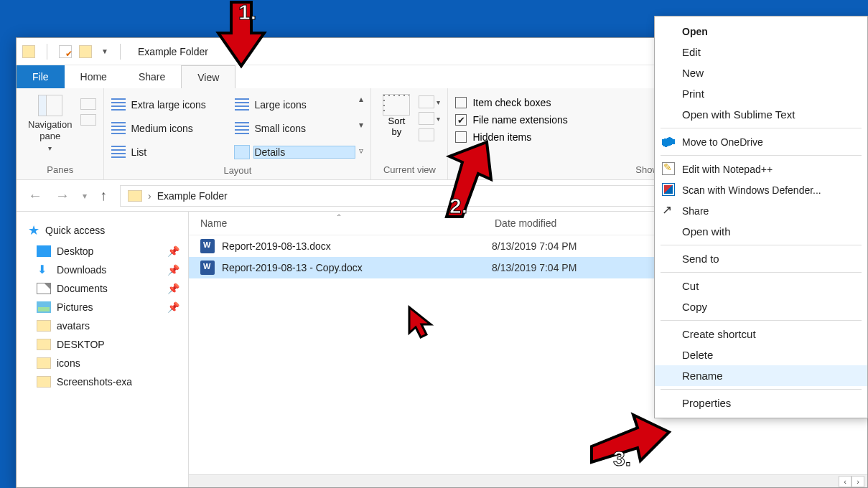 This screenshot has width=868, height=488. I want to click on back-button: ←, so click(35, 195).